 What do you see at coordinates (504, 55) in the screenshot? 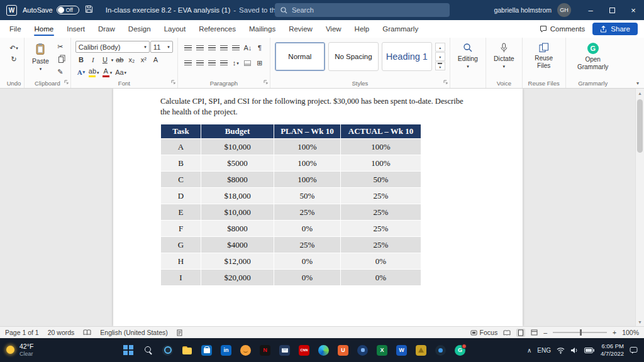
I see `dictate-button: Dictate ▾` at bounding box center [504, 55].